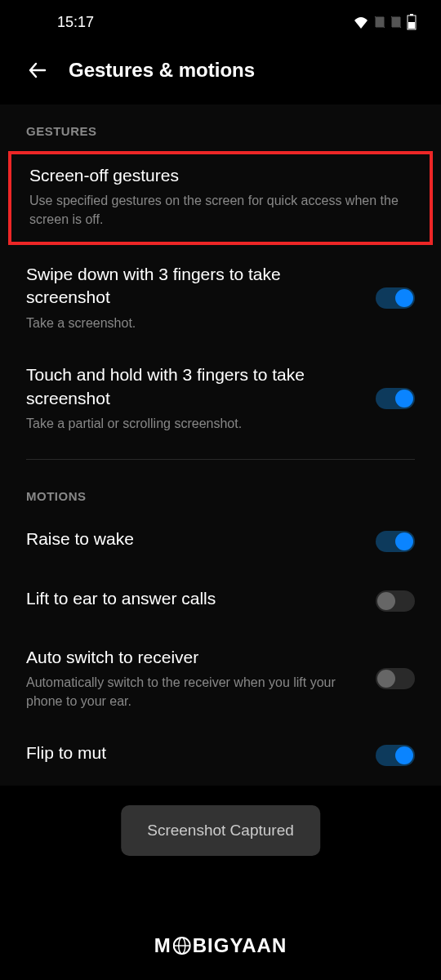 Image resolution: width=441 pixels, height=980 pixels. What do you see at coordinates (385, 22) in the screenshot?
I see `status-icons` at bounding box center [385, 22].